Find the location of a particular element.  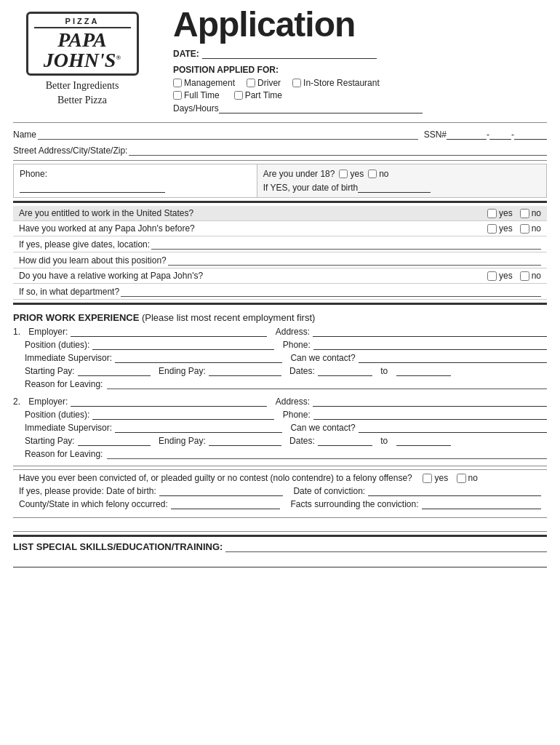

under18-label: Are you under 18? is located at coordinates (300, 174).